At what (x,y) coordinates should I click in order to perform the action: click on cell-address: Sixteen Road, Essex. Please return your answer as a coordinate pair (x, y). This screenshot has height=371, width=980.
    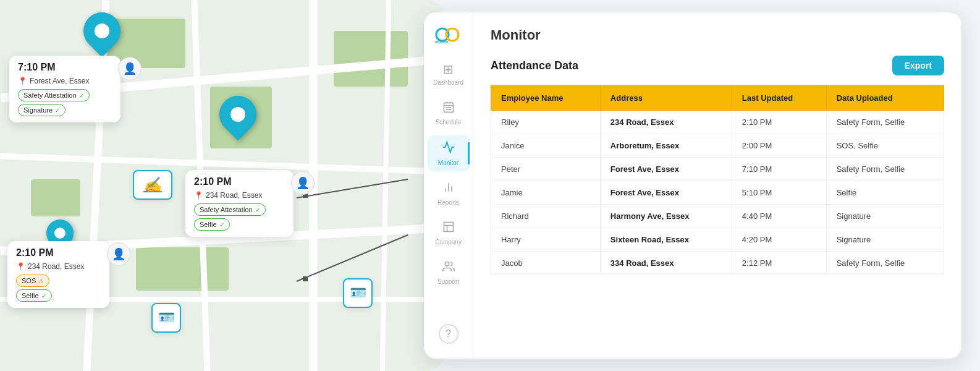
    Looking at the image, I should click on (666, 240).